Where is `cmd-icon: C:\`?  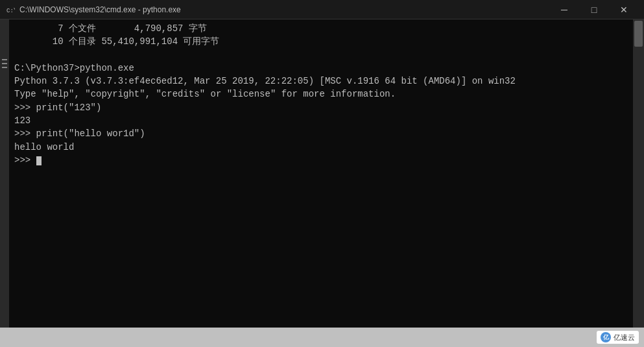
cmd-icon: C:\ is located at coordinates (10, 10).